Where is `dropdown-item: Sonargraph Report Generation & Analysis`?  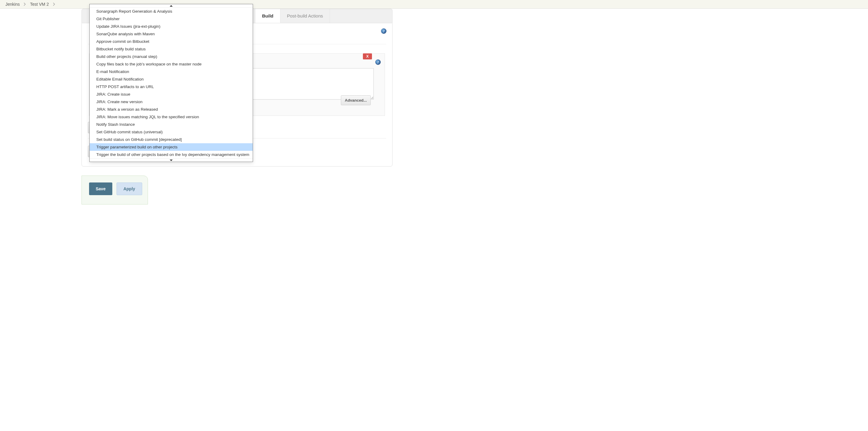
dropdown-item: Sonargraph Report Generation & Analysis is located at coordinates (171, 11).